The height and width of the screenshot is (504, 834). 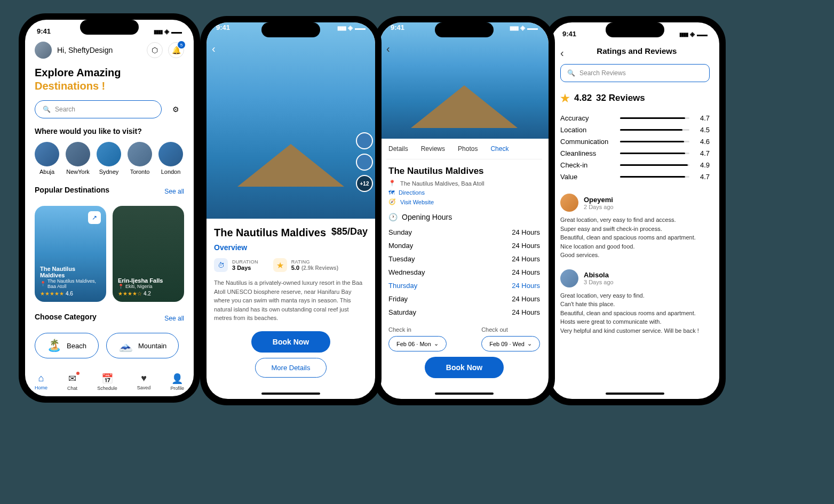 What do you see at coordinates (703, 142) in the screenshot?
I see `rating-value: 4.6` at bounding box center [703, 142].